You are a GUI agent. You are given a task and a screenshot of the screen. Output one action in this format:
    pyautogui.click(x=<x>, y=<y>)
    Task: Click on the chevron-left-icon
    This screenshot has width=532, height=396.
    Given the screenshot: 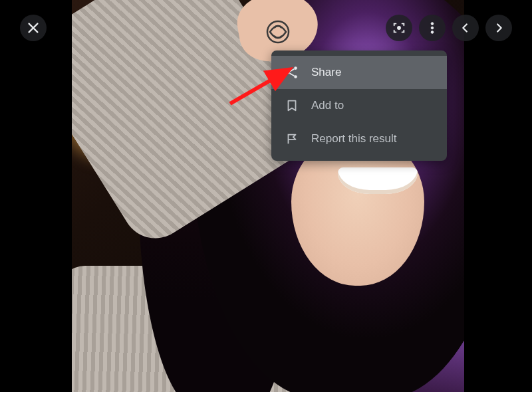 What is the action you would take?
    pyautogui.click(x=466, y=28)
    